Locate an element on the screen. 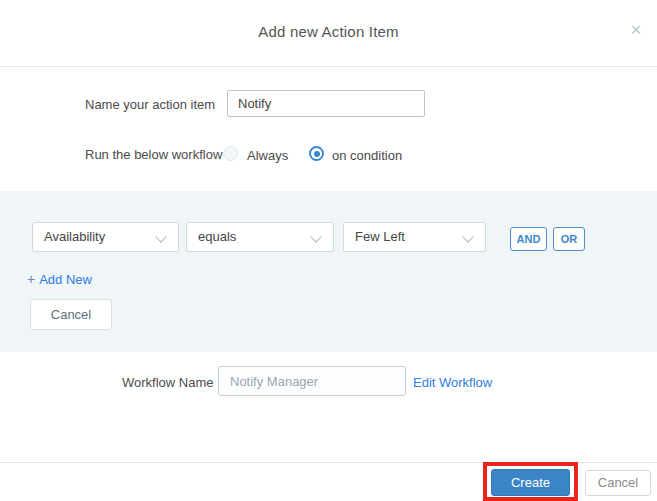 The image size is (657, 501). workflow-name-label: Workflow Name is located at coordinates (168, 382).